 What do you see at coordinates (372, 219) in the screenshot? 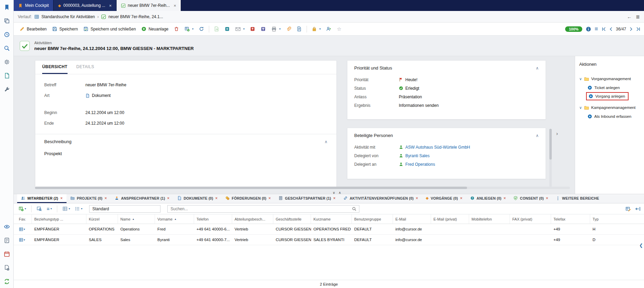
I see `column-header: Benutzergruppe` at bounding box center [372, 219].